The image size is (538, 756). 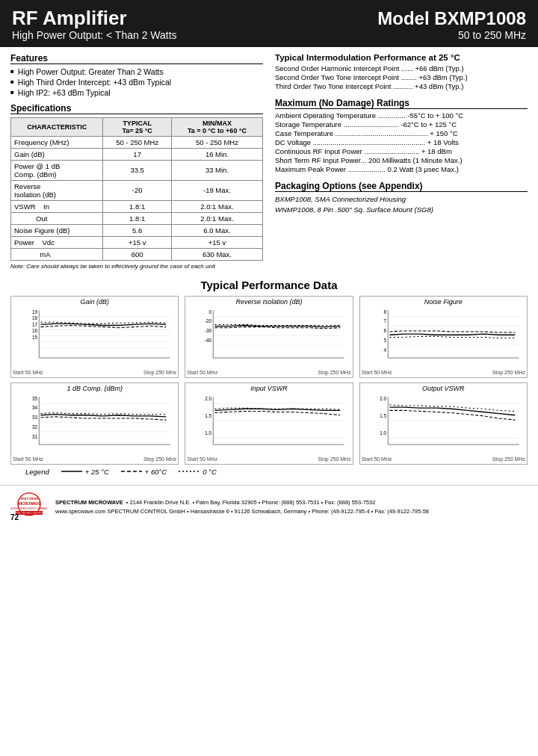 I want to click on noise-labels: Start 50 MHz Stop 250 MHz, so click(x=444, y=372).